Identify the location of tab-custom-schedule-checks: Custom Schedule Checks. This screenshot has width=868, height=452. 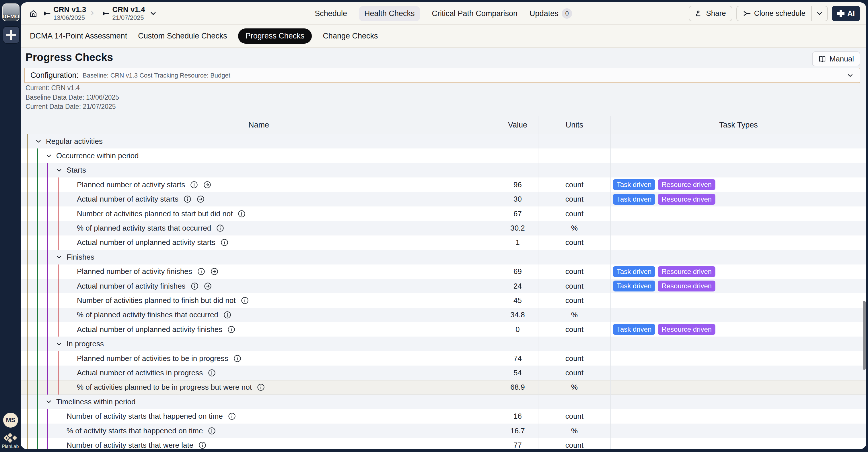
(183, 36).